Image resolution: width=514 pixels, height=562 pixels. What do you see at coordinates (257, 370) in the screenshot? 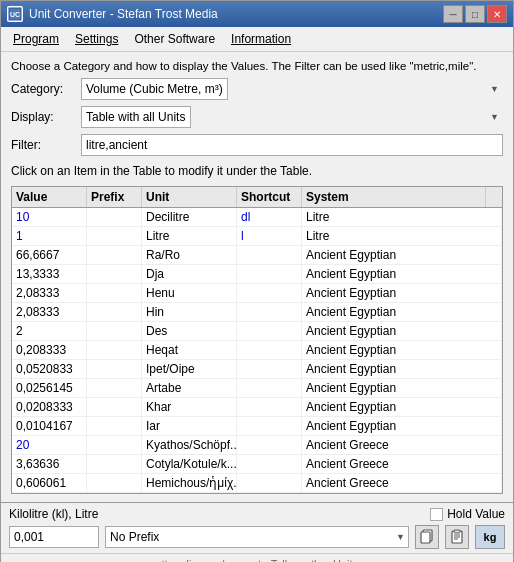
I see `table-row: 0,0520833 Ipet/Oipe Ancient Egyptian` at bounding box center [257, 370].